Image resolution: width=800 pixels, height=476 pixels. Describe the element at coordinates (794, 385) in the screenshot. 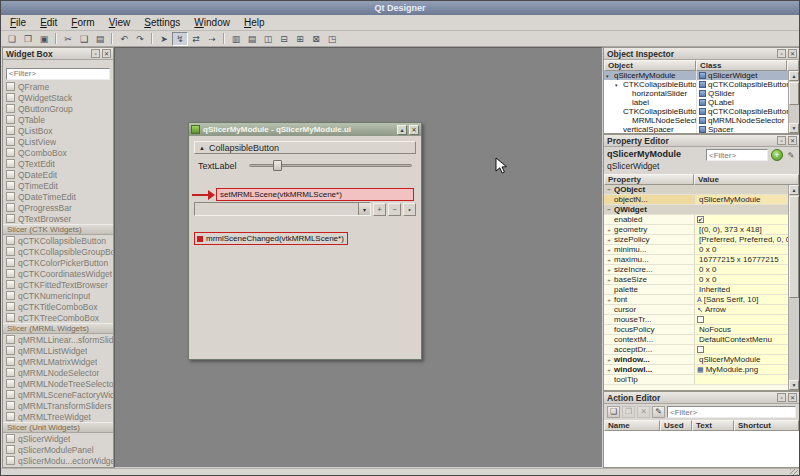

I see `scroll-down-icon: ▼` at that location.